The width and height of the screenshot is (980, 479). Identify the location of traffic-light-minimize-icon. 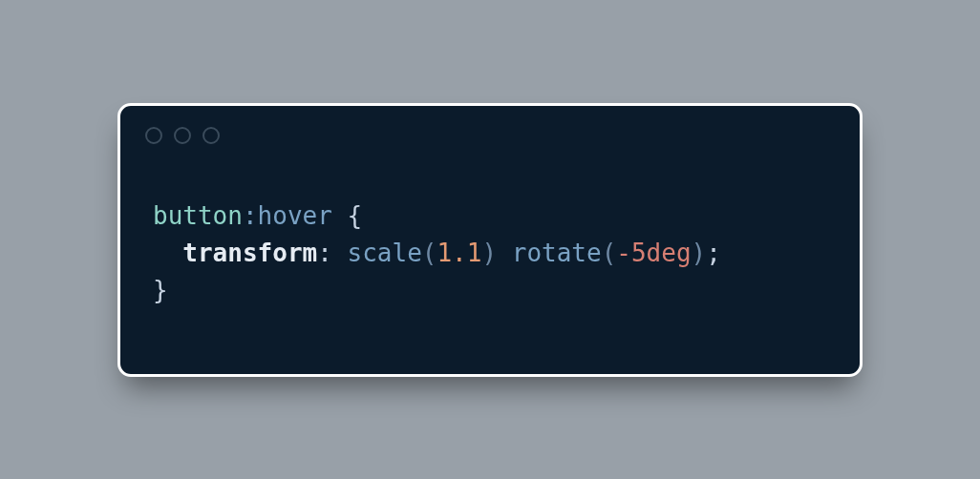
(182, 135).